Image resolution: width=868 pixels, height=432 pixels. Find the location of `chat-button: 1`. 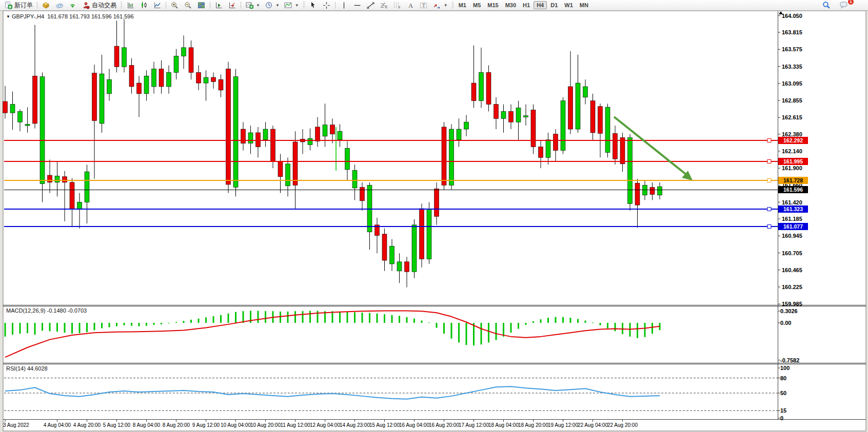

chat-button: 1 is located at coordinates (844, 5).